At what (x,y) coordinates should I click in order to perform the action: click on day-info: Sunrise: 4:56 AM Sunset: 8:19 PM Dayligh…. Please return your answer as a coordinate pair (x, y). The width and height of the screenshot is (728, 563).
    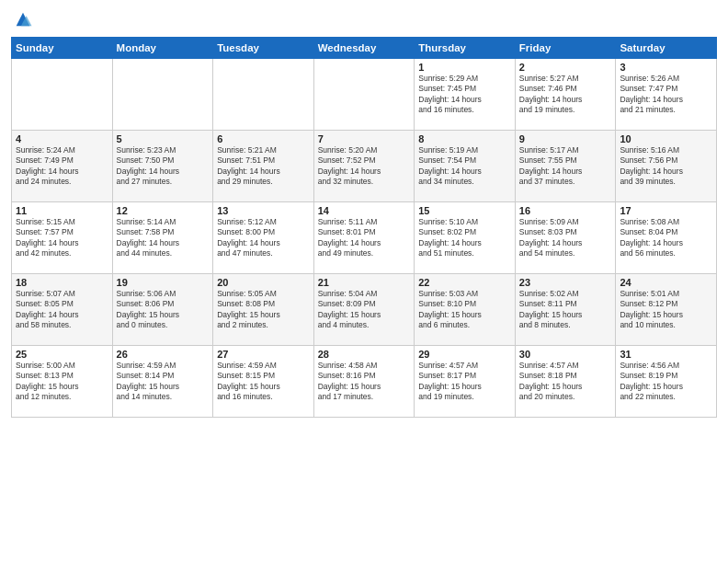
    Looking at the image, I should click on (665, 382).